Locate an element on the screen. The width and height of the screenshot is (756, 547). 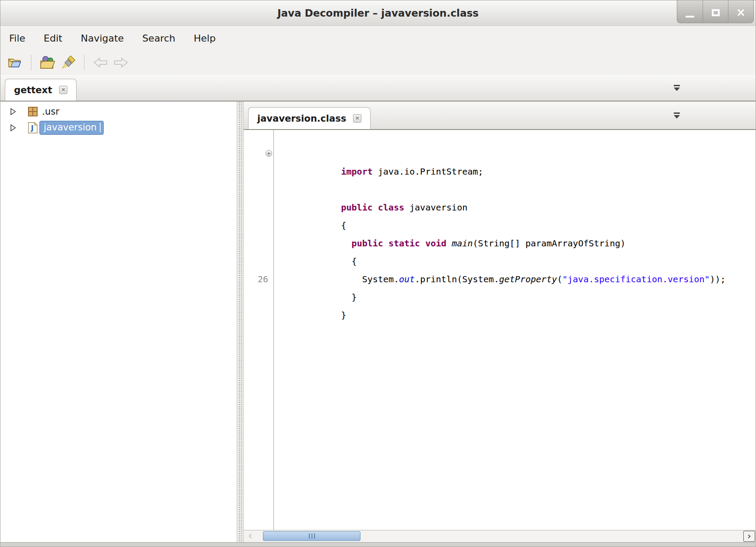
package-icon is located at coordinates (33, 112).